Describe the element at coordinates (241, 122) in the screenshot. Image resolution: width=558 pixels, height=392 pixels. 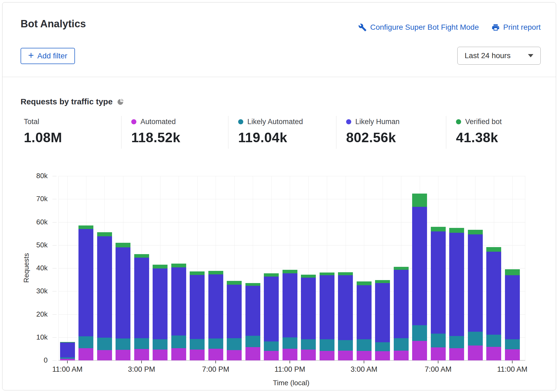
I see `likely-automated-dot-icon` at that location.